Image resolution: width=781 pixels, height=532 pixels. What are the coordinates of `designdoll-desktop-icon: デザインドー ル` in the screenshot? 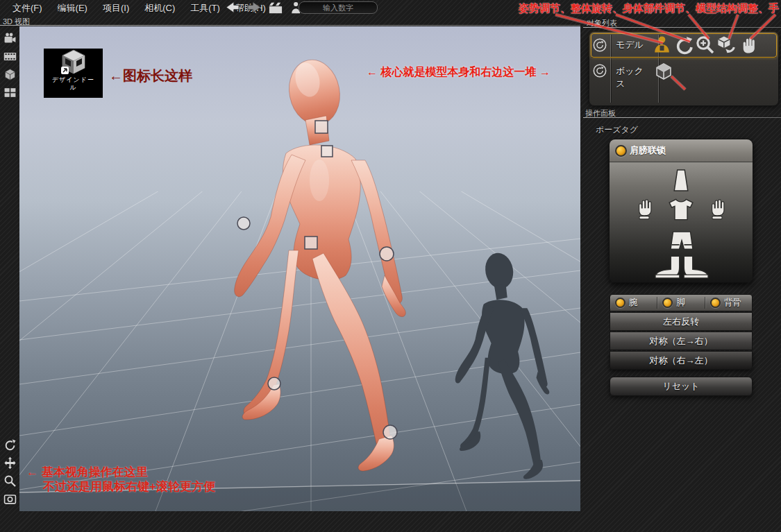 It's located at (74, 74).